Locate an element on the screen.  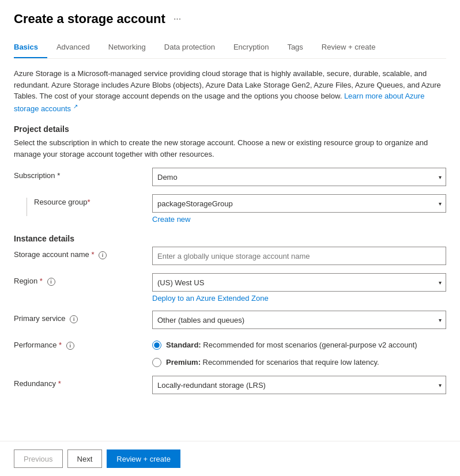
ellipsis-button: ··· is located at coordinates (178, 19).